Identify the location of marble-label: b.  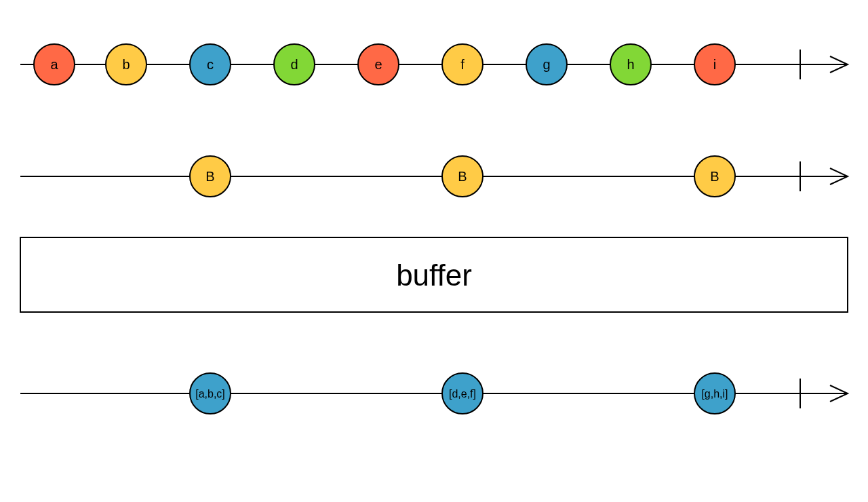
(126, 64).